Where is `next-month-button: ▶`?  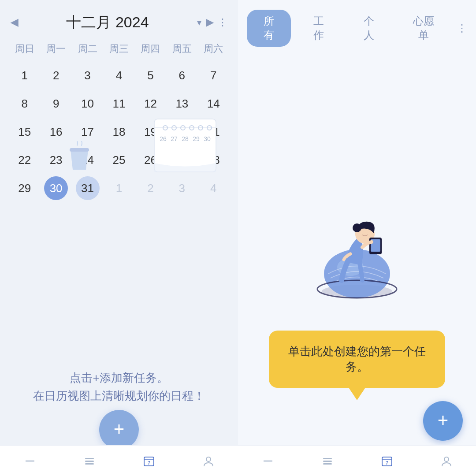 next-month-button: ▶ is located at coordinates (210, 22).